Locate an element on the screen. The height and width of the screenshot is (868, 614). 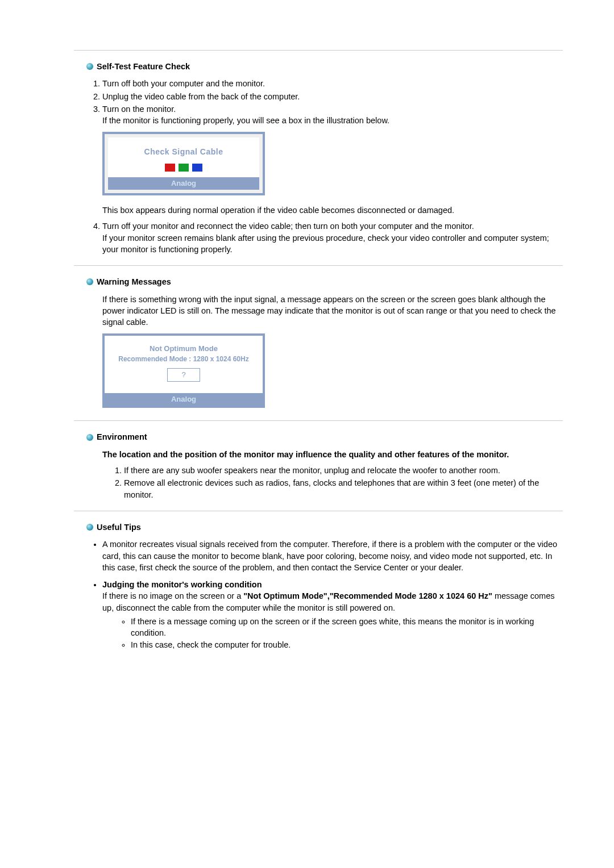
step-item: Unplug the video cable from the back of … is located at coordinates (333, 97).